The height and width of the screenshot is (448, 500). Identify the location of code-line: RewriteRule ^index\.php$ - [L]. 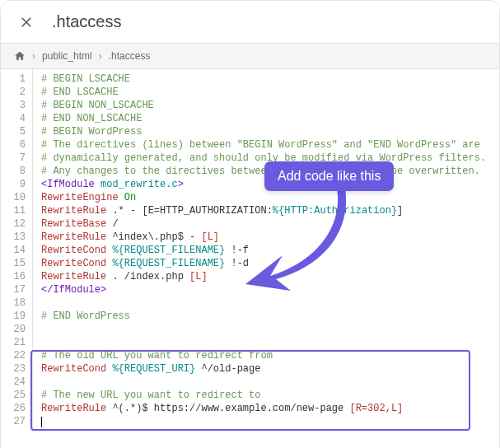
(270, 237).